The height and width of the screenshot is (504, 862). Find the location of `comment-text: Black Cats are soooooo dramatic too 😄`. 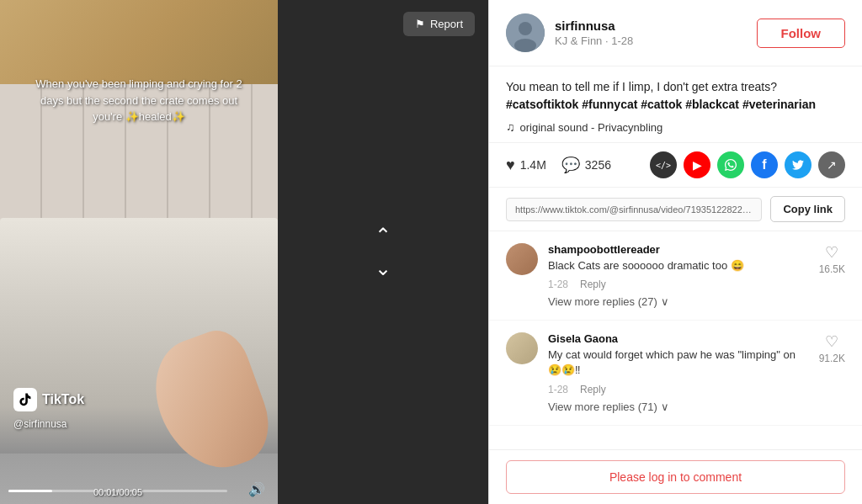

comment-text: Black Cats are soooooo dramatic too 😄 is located at coordinates (678, 266).